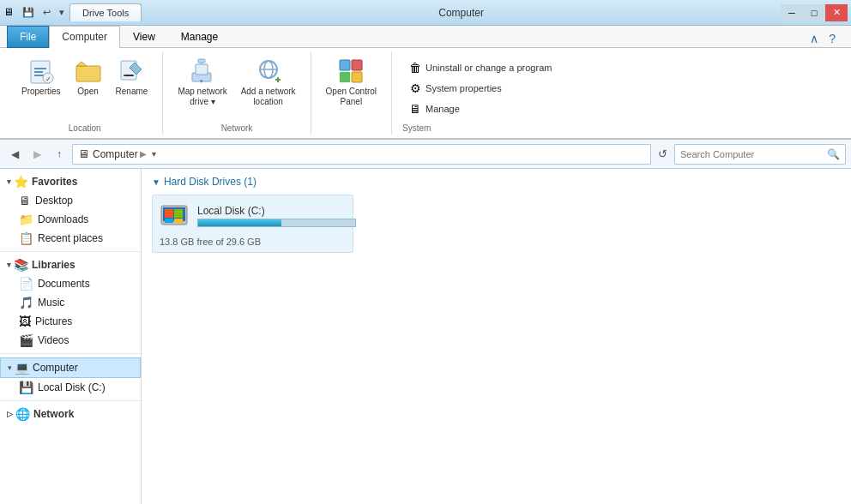 This screenshot has height=504, width=851. I want to click on system-group-label: System, so click(417, 129).